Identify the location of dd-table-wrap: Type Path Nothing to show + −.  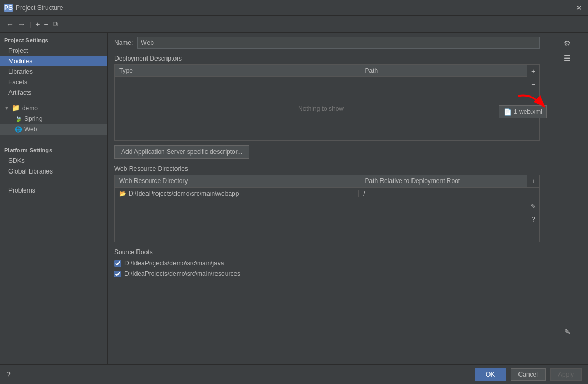
(327, 102).